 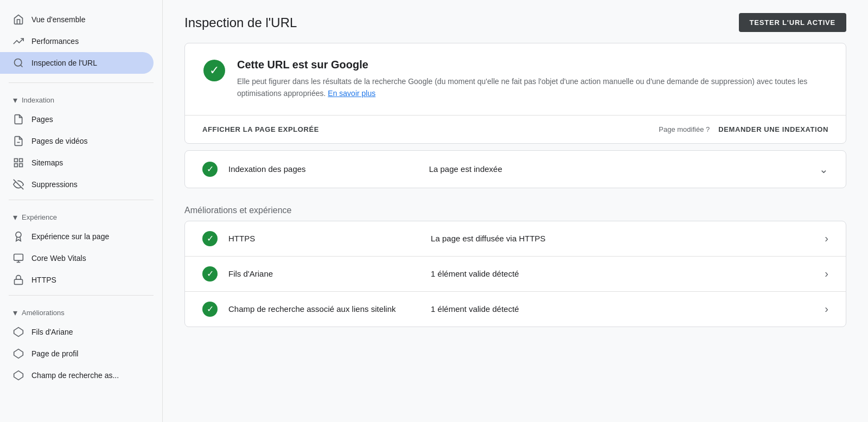 What do you see at coordinates (43, 312) in the screenshot?
I see `section-label: Améliorations` at bounding box center [43, 312].